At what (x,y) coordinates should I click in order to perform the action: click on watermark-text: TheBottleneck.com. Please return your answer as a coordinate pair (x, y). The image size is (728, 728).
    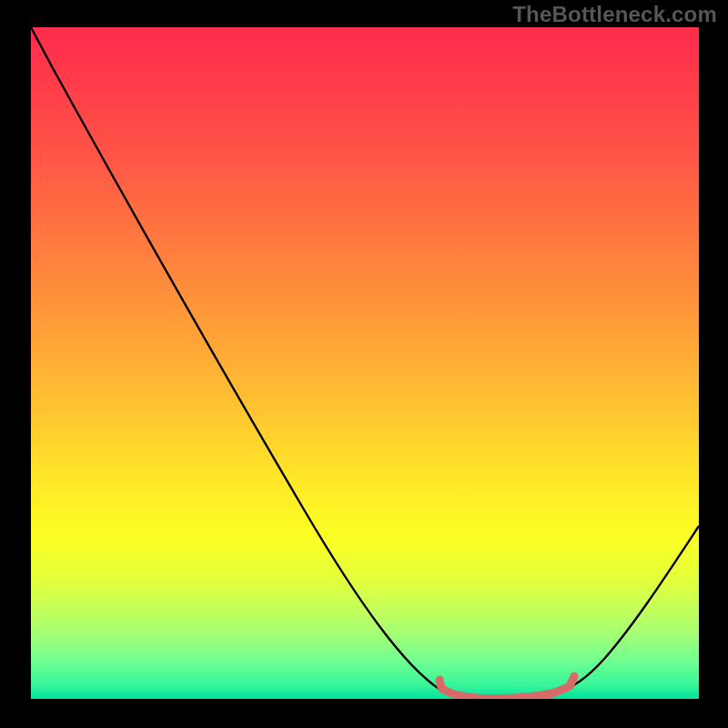
    Looking at the image, I should click on (615, 15).